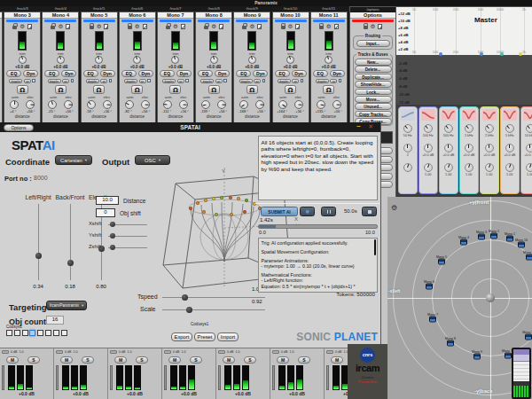 Image resolution: width=532 pixels, height=399 pixels. What do you see at coordinates (71, 242) in the screenshot?
I see `axis-slider-track` at bounding box center [71, 242].